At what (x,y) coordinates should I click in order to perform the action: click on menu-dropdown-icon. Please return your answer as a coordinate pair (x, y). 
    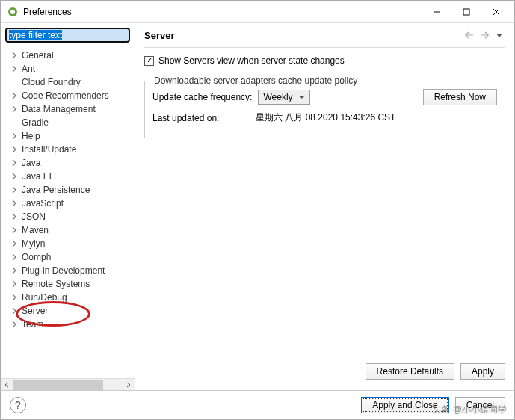
    Looking at the image, I should click on (499, 35).